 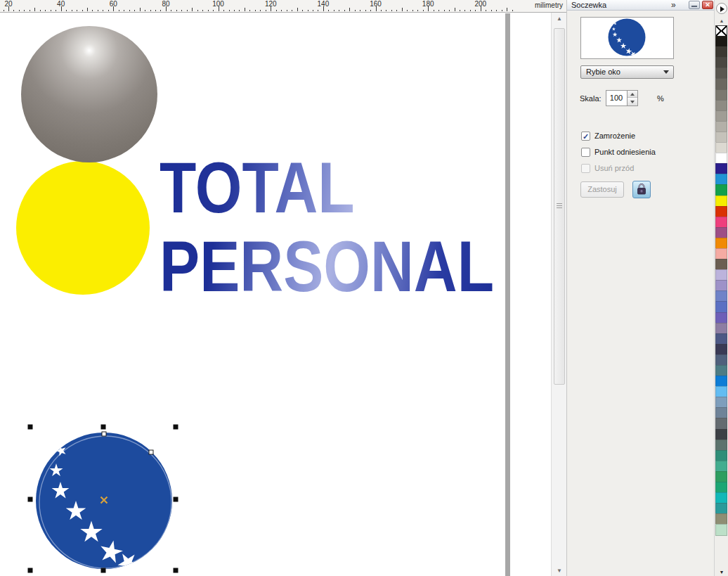 I want to click on palette-flyout-button, so click(x=722, y=8).